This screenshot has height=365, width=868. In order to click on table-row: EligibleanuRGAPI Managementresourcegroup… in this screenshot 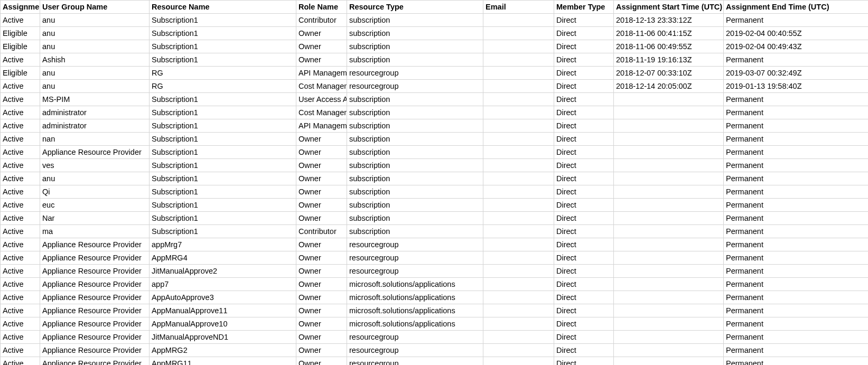, I will do `click(434, 73)`.